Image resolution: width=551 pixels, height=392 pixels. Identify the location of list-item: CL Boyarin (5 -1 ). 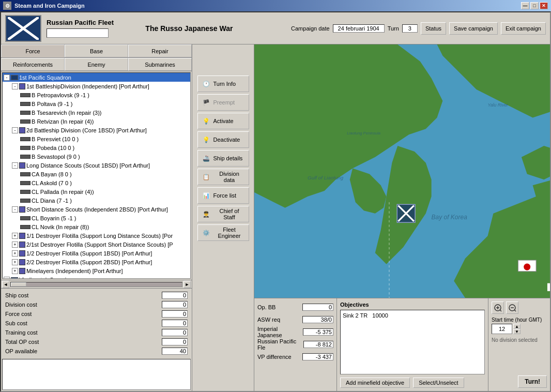
(104, 218).